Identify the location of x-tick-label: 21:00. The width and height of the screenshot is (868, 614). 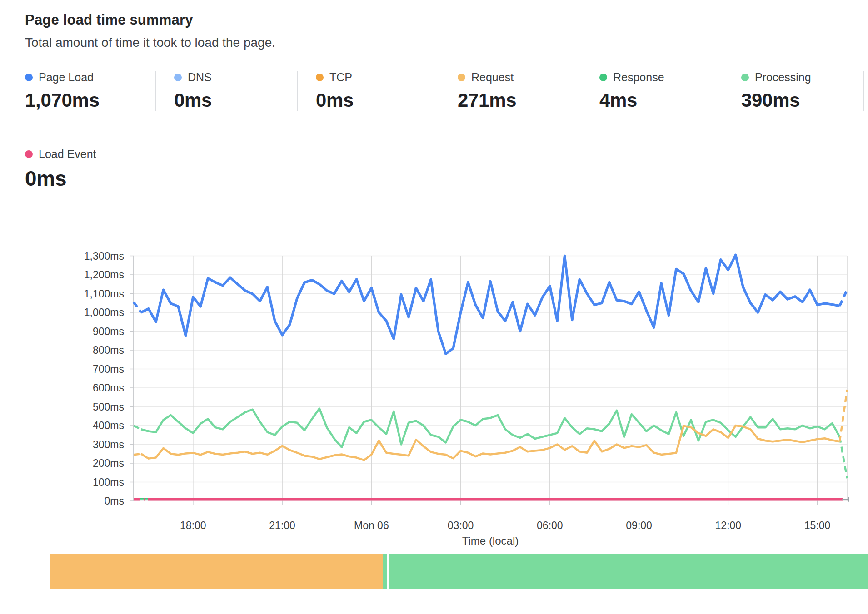
(282, 525).